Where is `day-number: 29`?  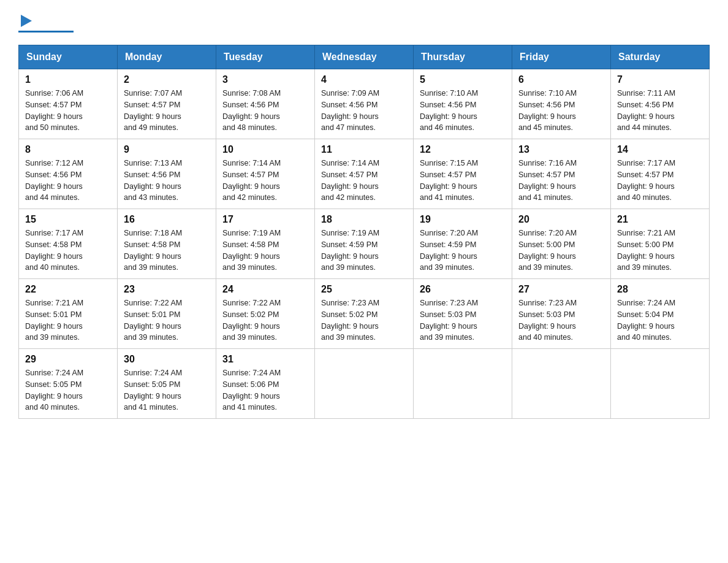 day-number: 29 is located at coordinates (68, 359).